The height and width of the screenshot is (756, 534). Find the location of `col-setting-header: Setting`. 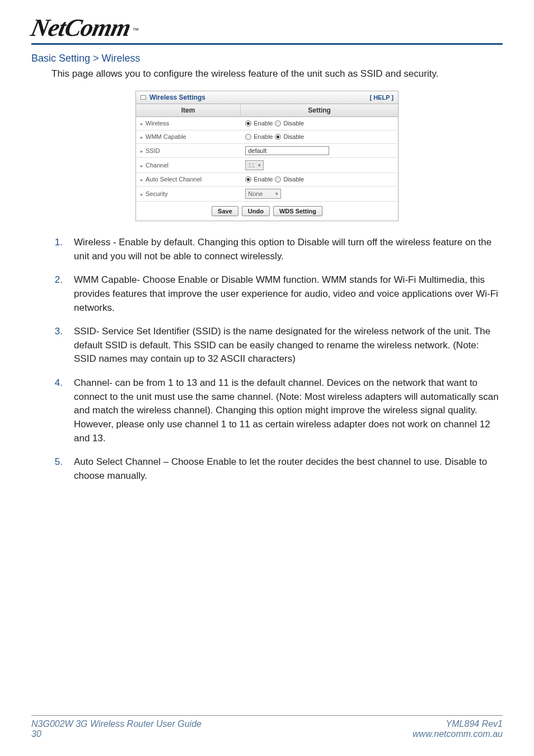

col-setting-header: Setting is located at coordinates (319, 110).